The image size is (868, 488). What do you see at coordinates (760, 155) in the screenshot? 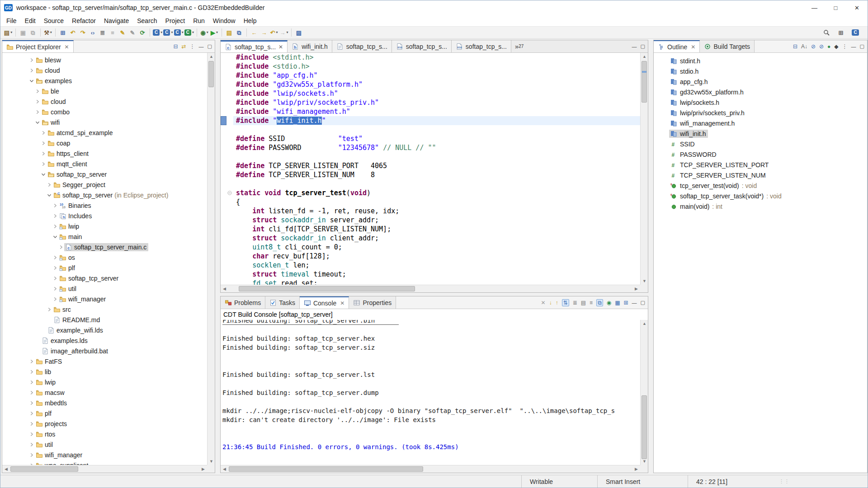
I see `outline-item-password: #PASSWORD` at bounding box center [760, 155].